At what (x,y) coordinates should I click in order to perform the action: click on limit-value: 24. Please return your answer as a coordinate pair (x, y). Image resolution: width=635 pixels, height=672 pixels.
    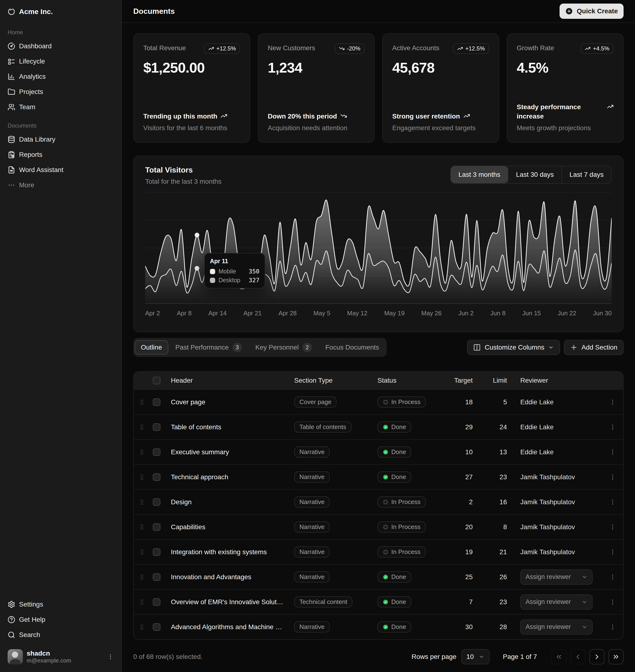
    Looking at the image, I should click on (500, 427).